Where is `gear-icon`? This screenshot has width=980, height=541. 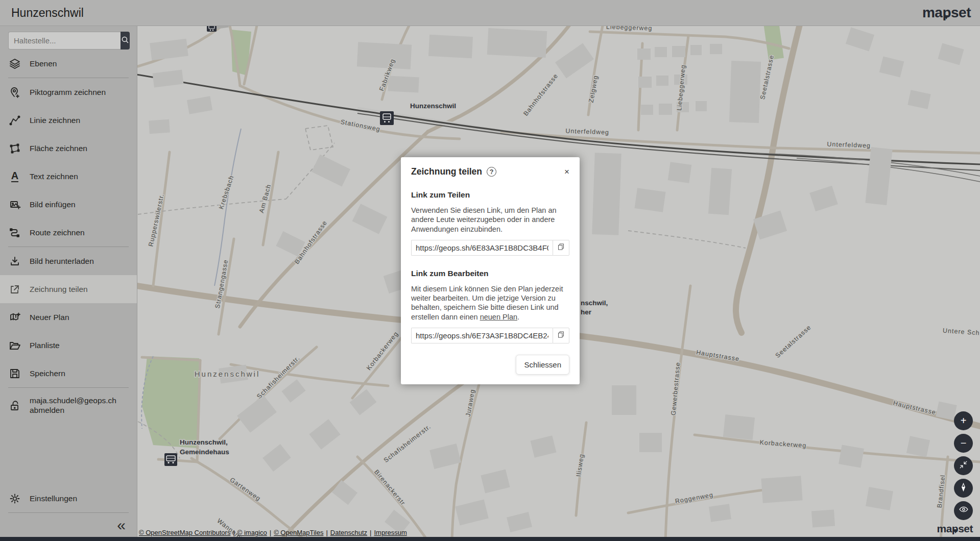 gear-icon is located at coordinates (15, 499).